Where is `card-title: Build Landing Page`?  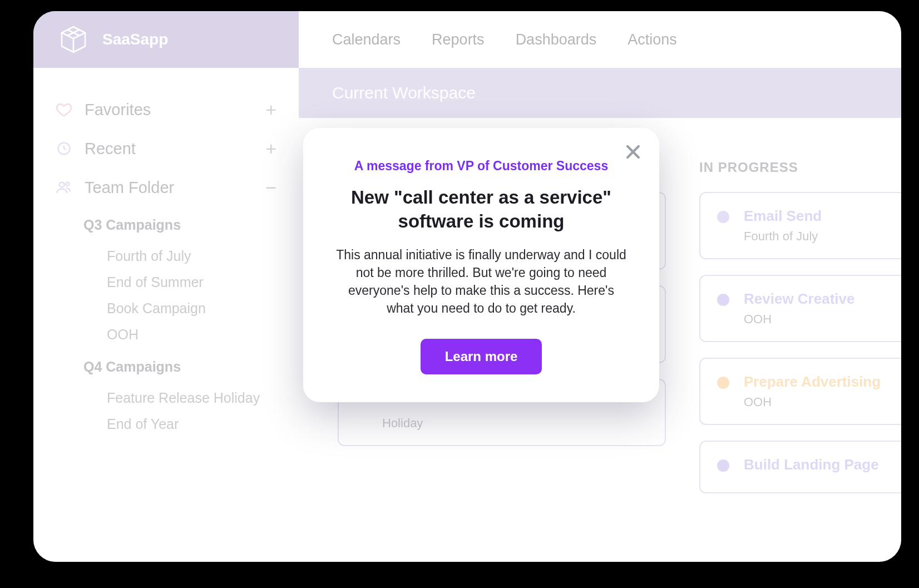
card-title: Build Landing Page is located at coordinates (811, 465).